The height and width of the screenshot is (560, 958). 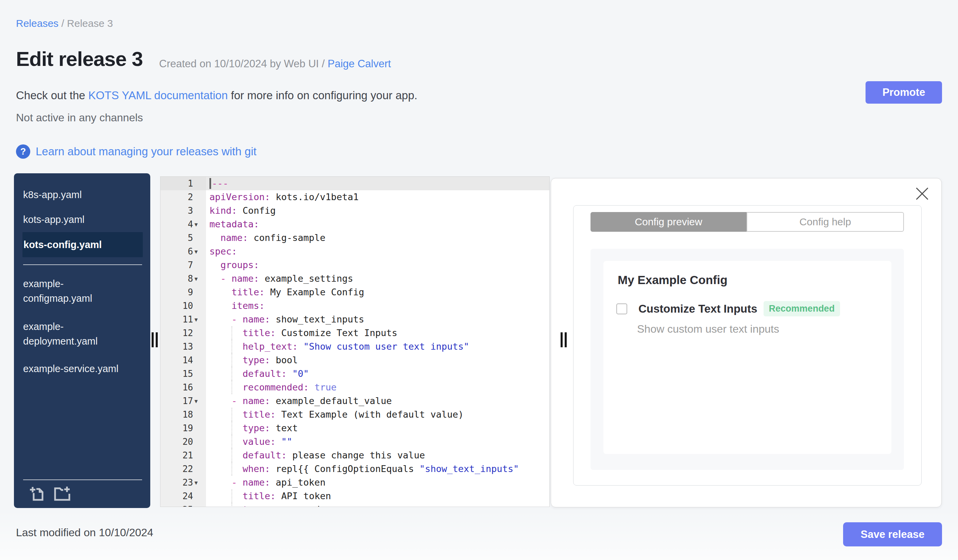 I want to click on tab-config-preview: Config preview, so click(x=668, y=222).